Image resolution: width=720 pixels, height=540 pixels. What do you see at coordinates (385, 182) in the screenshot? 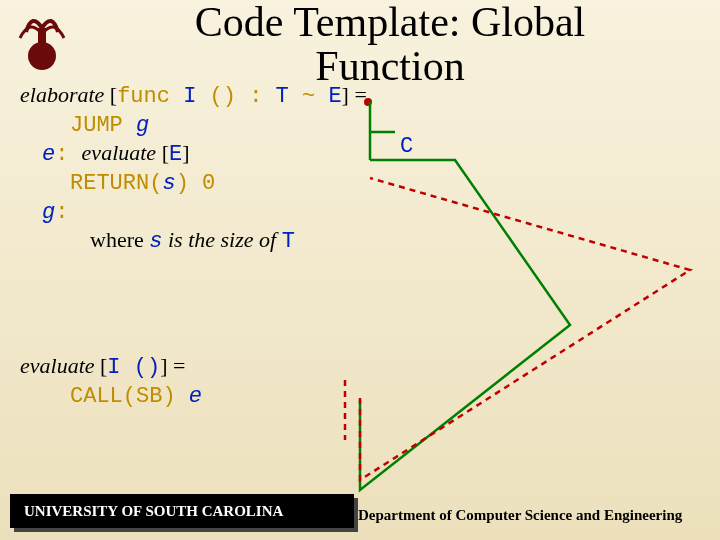
I see `return-line: RETURN(s) 0` at bounding box center [385, 182].